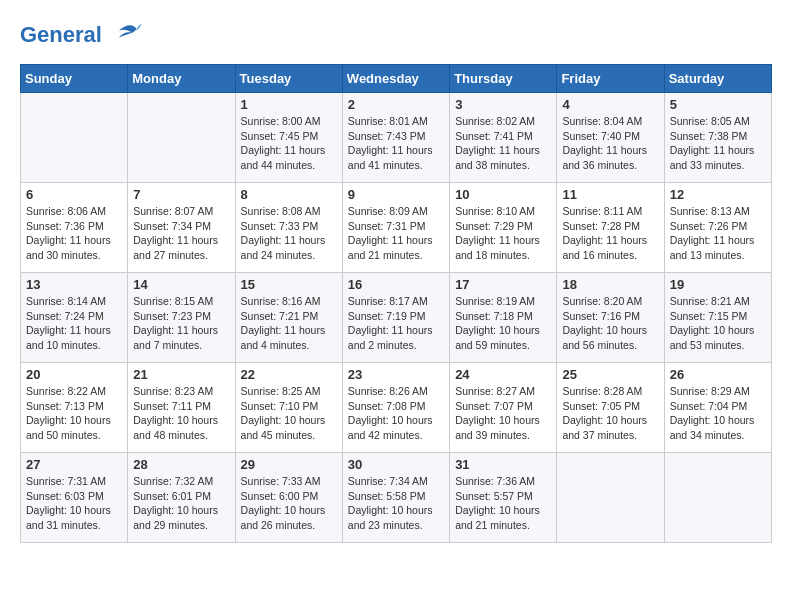 This screenshot has height=612, width=792. What do you see at coordinates (396, 408) in the screenshot?
I see `calendar-week-row: 20 Sunrise: 8:22 AM Sunset: 7:13 PM Dayl…` at bounding box center [396, 408].